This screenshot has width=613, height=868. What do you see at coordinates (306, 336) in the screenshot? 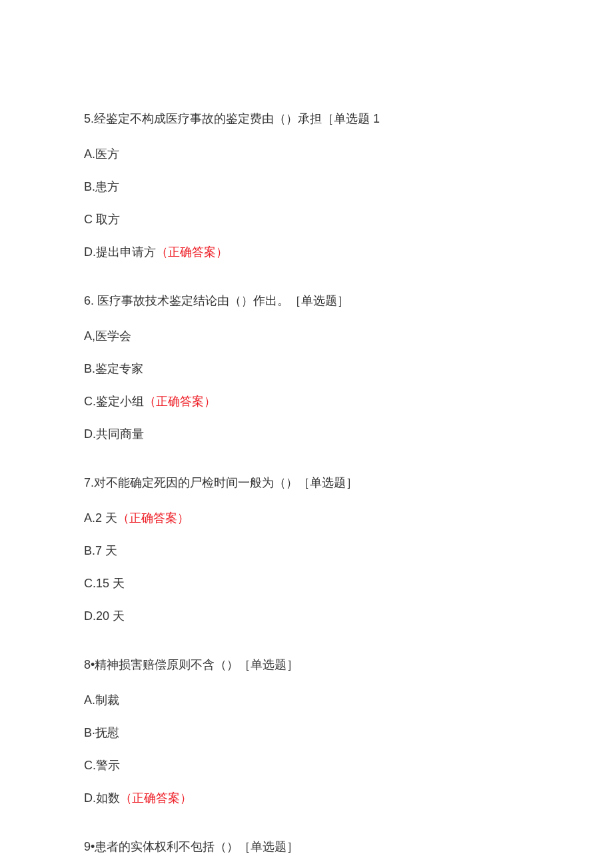
I see `option: A,医学会` at bounding box center [306, 336].